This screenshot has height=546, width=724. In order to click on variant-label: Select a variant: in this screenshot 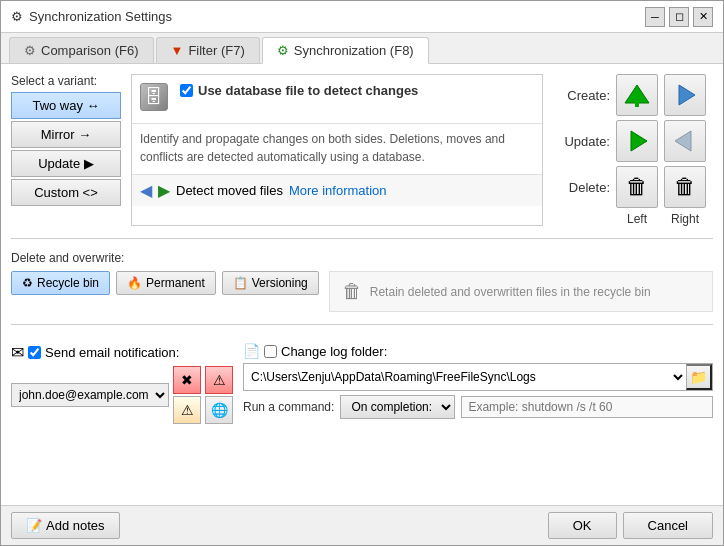, I will do `click(66, 81)`.